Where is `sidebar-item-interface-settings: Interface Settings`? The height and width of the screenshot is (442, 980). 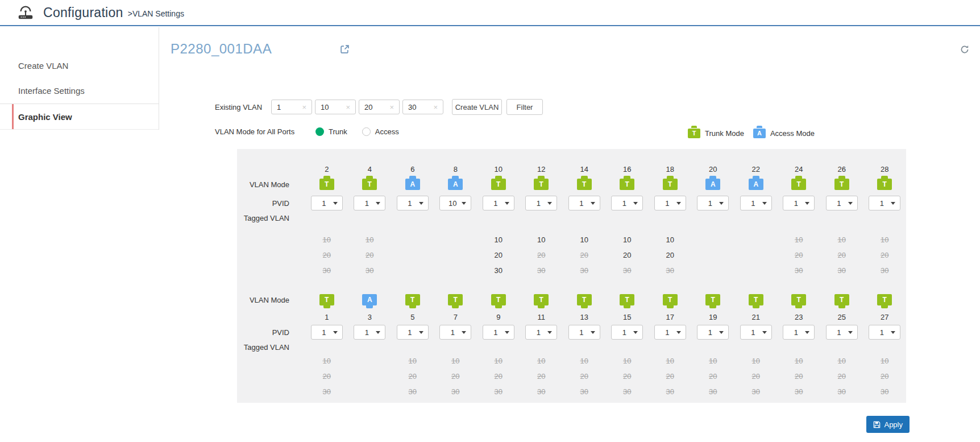
sidebar-item-interface-settings: Interface Settings is located at coordinates (80, 91).